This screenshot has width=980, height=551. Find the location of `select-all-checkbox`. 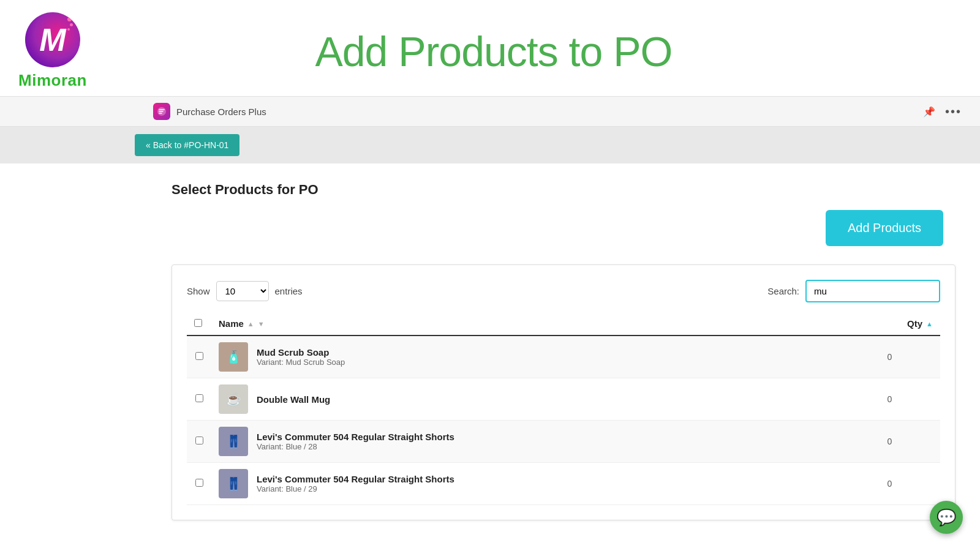

select-all-checkbox is located at coordinates (198, 323).